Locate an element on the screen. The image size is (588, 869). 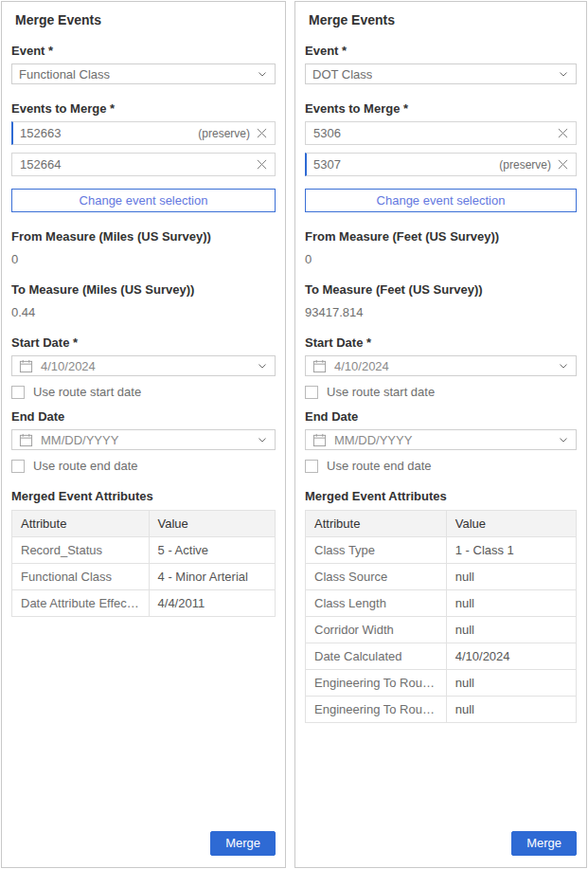
value-cell: 5 - Active is located at coordinates (212, 551).